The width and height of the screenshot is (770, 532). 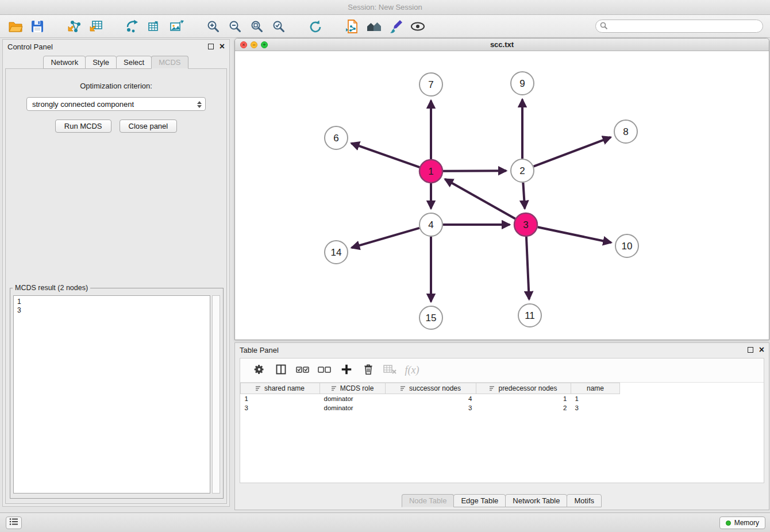 I want to click on tab-style: Style, so click(x=101, y=62).